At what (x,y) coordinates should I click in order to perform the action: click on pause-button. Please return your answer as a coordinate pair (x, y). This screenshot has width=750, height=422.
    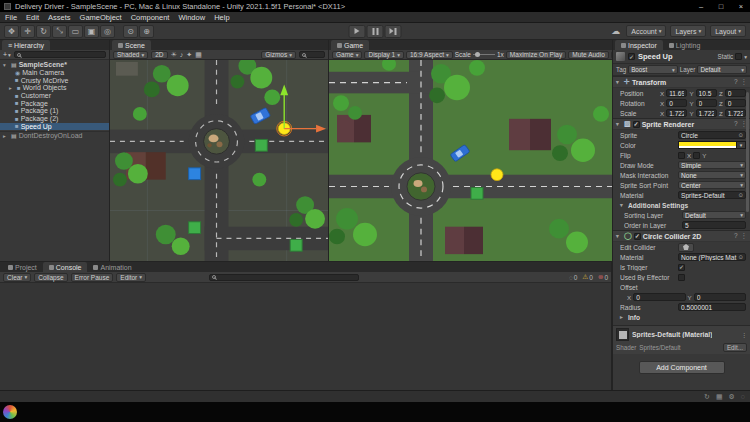
    Looking at the image, I should click on (376, 32).